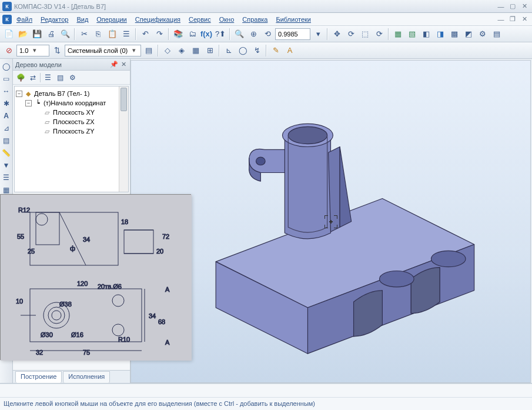  What do you see at coordinates (72, 78) in the screenshot?
I see `tree-settings-icon: ⚙` at bounding box center [72, 78].